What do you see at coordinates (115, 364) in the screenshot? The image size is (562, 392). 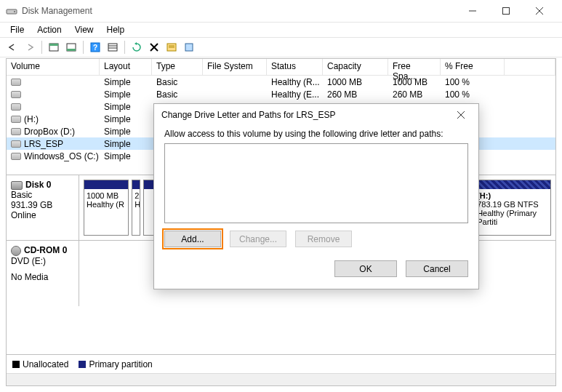 I see `legend-primary: Primary partition` at bounding box center [115, 364].